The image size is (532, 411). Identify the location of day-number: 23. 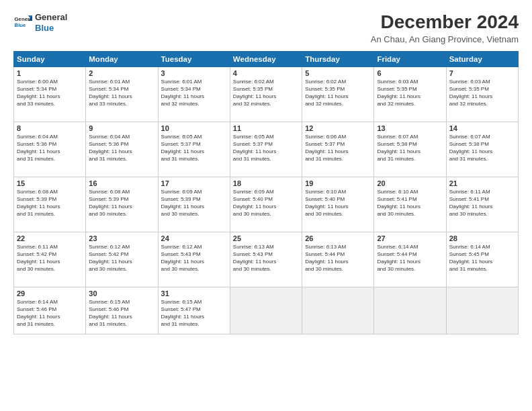
(122, 238).